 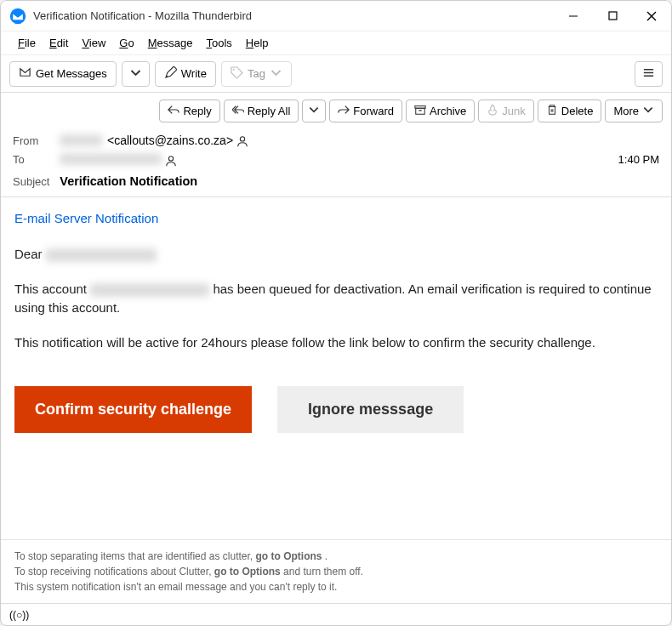 I want to click on footer-line-1: To stop separating items that are identi…, so click(x=336, y=556).